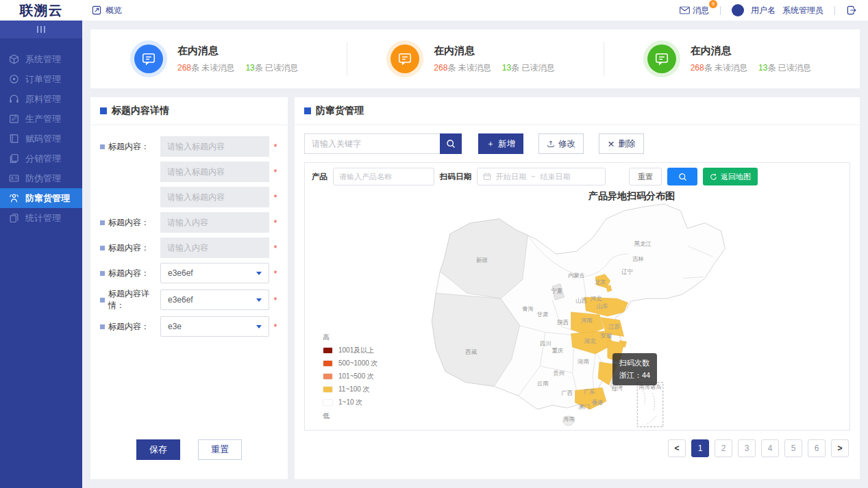 This screenshot has height=488, width=868. Describe the element at coordinates (487, 177) in the screenshot. I see `calendar-icon` at that location.